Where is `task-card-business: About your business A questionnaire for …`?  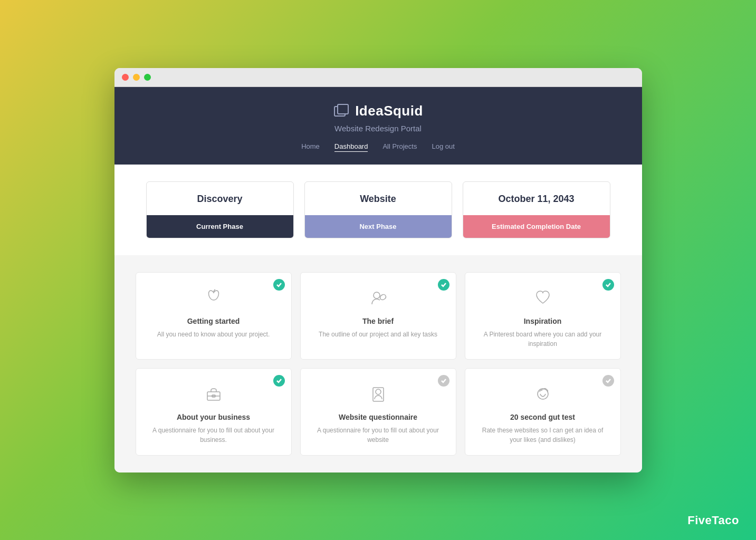 task-card-business: About your business A questionnaire for … is located at coordinates (214, 412).